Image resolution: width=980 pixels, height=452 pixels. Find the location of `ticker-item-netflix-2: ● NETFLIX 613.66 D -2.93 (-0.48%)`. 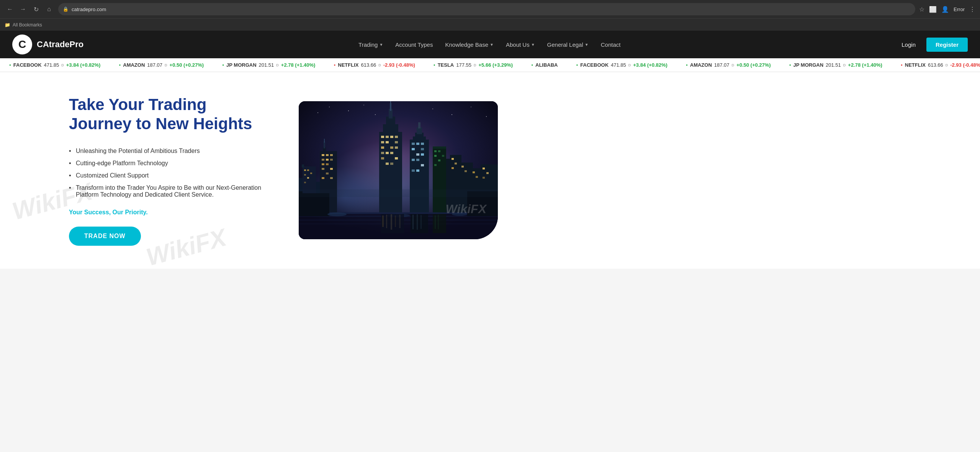

ticker-item-netflix-2: ● NETFLIX 613.66 D -2.93 (-0.48%) is located at coordinates (936, 65).